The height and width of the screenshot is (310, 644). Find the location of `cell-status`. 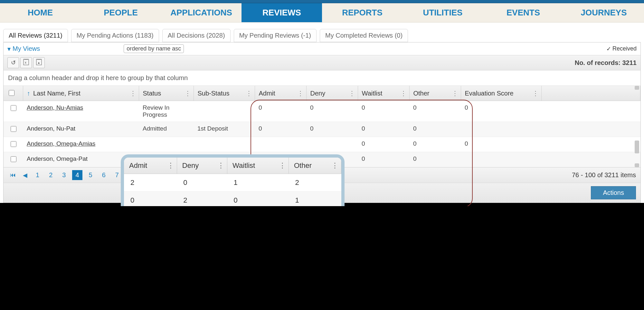

cell-status is located at coordinates (166, 145).